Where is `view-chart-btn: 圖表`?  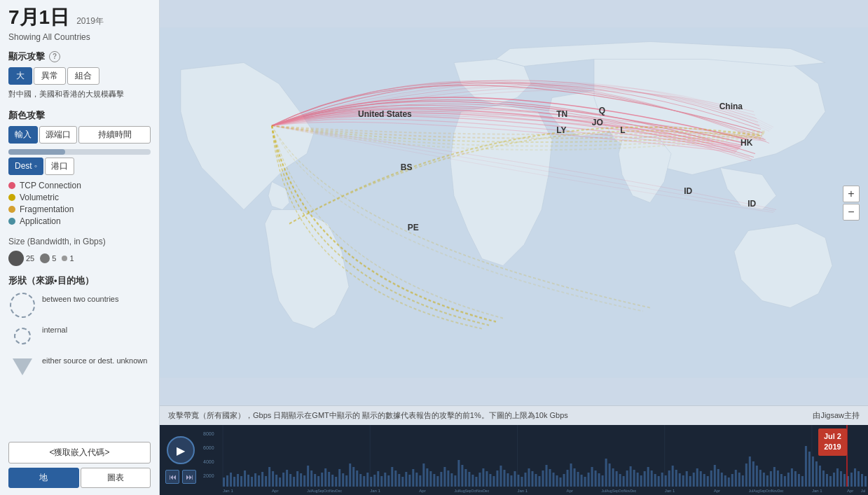 view-chart-btn: 圖表 is located at coordinates (116, 477).